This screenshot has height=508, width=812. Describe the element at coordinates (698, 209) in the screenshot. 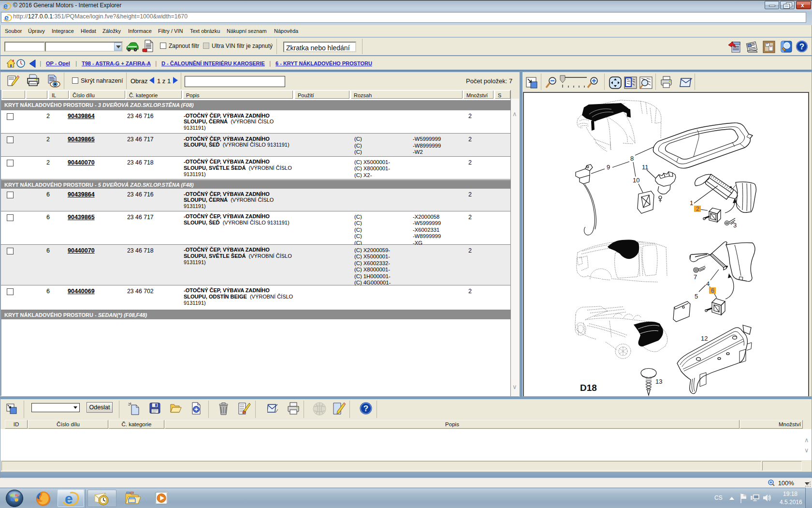

I see `svg-text: 2` at that location.